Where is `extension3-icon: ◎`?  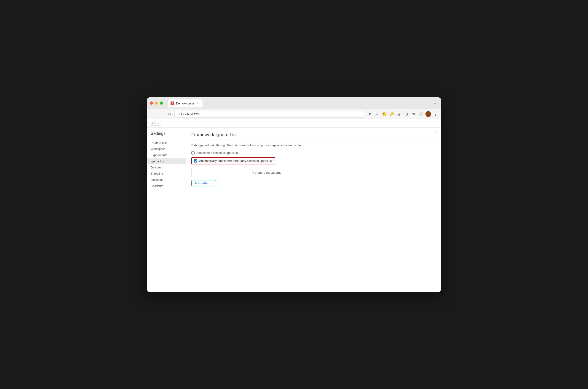 extension3-icon: ◎ is located at coordinates (399, 114).